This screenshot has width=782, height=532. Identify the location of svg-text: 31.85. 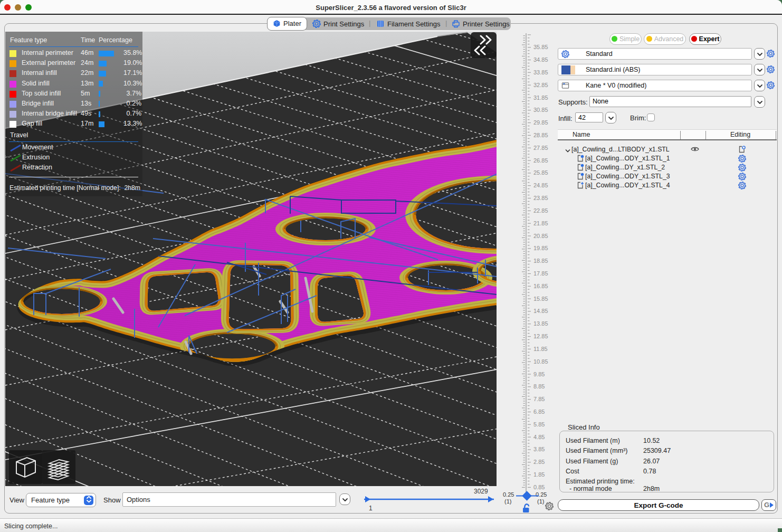
(541, 98).